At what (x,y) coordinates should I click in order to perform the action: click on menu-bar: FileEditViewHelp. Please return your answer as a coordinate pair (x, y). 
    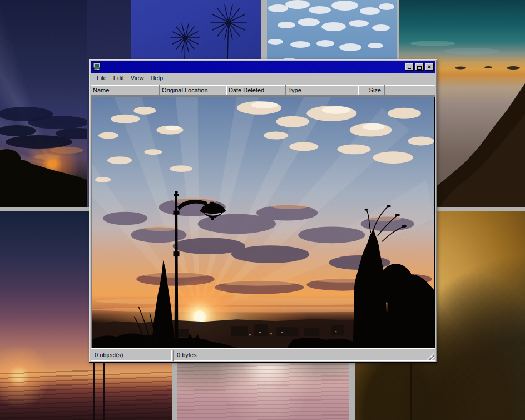
    Looking at the image, I should click on (263, 78).